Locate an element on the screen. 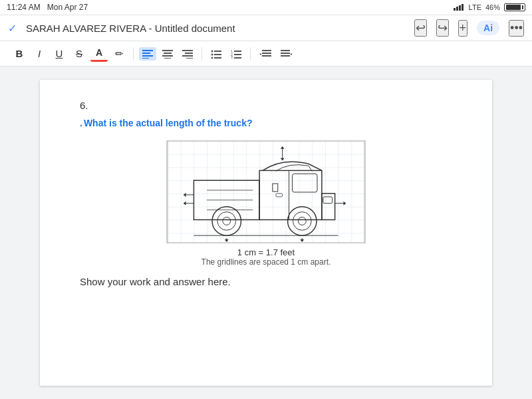 The height and width of the screenshot is (399, 532). align-right-button is located at coordinates (188, 54).